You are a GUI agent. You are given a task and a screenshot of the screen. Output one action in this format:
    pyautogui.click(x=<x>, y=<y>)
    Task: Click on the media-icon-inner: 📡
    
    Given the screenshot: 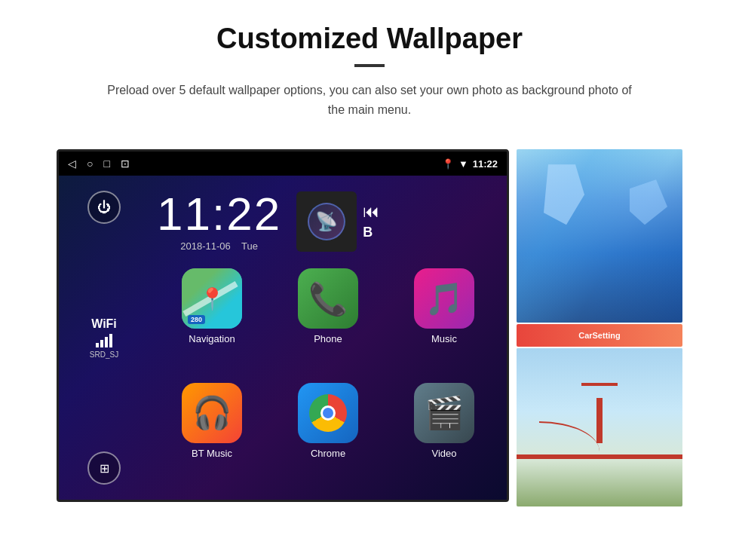 What is the action you would take?
    pyautogui.click(x=327, y=222)
    